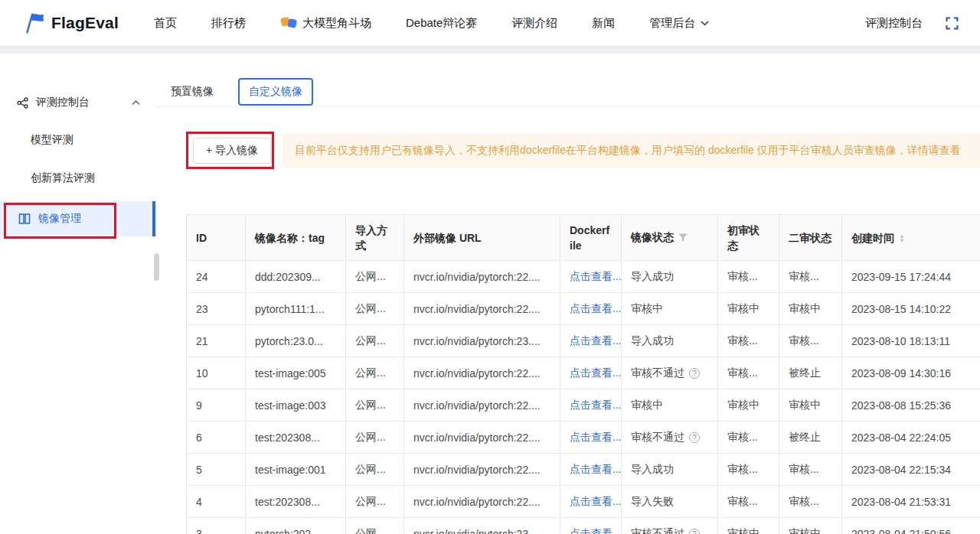 This screenshot has height=534, width=980. I want to click on import-image-button: + 导入镜像, so click(232, 151).